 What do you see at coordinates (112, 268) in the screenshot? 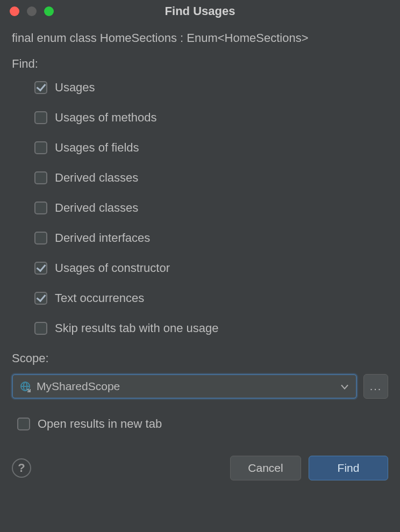
I see `option-label: Usages of constructor` at bounding box center [112, 268].